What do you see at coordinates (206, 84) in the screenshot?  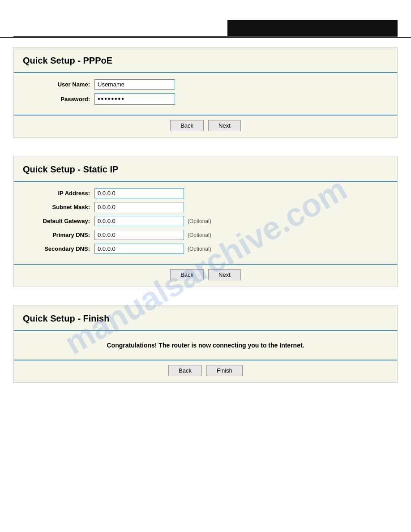 I see `username-row: User Name:` at bounding box center [206, 84].